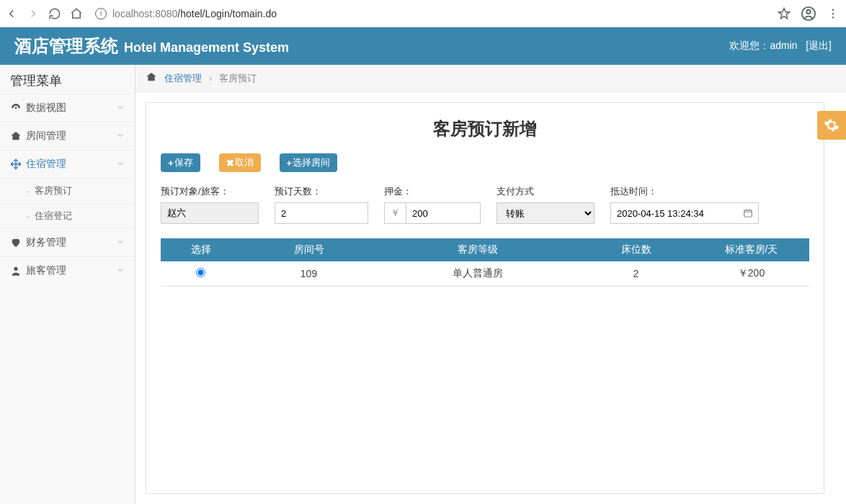  Describe the element at coordinates (395, 213) in the screenshot. I see `deposit-prefix: ￥` at that location.